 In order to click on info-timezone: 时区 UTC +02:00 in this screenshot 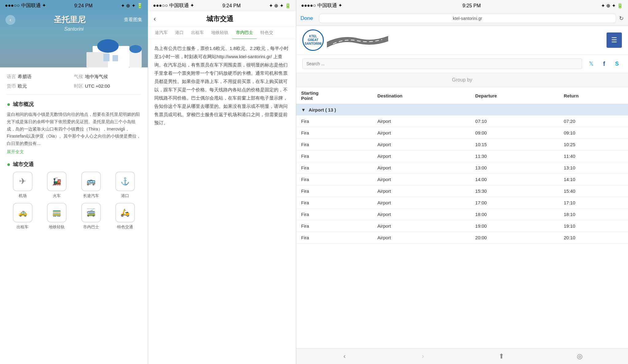, I will do `click(107, 86)`.